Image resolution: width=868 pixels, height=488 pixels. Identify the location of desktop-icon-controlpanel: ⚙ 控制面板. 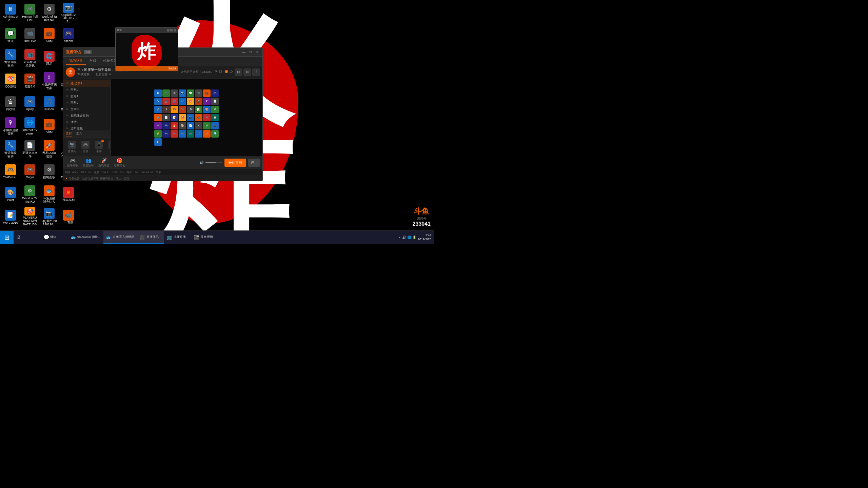
(49, 171).